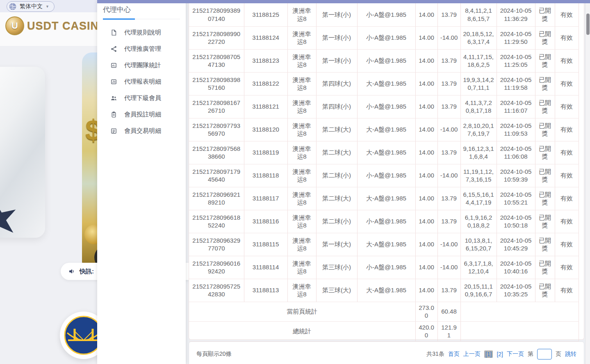 The image size is (590, 364). Describe the element at coordinates (449, 312) in the screenshot. I see `summary-current-winloss: 60.48` at that location.